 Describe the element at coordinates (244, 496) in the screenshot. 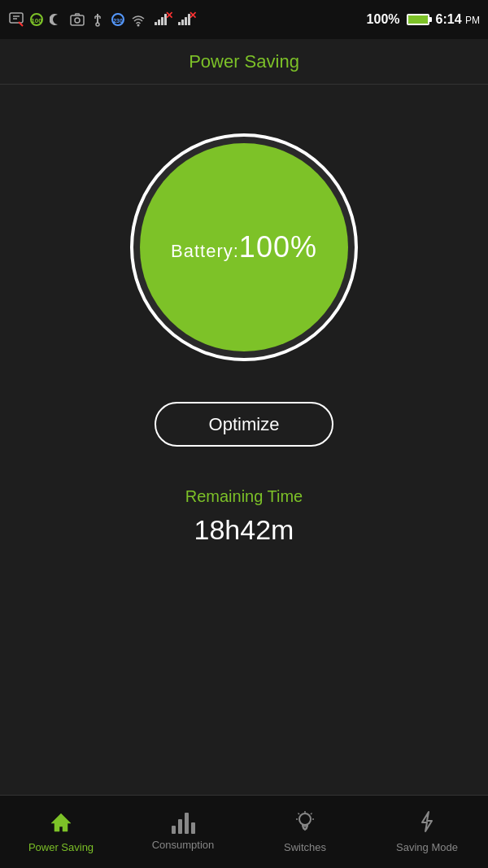

I see `remaining-label: Remaining Time` at that location.